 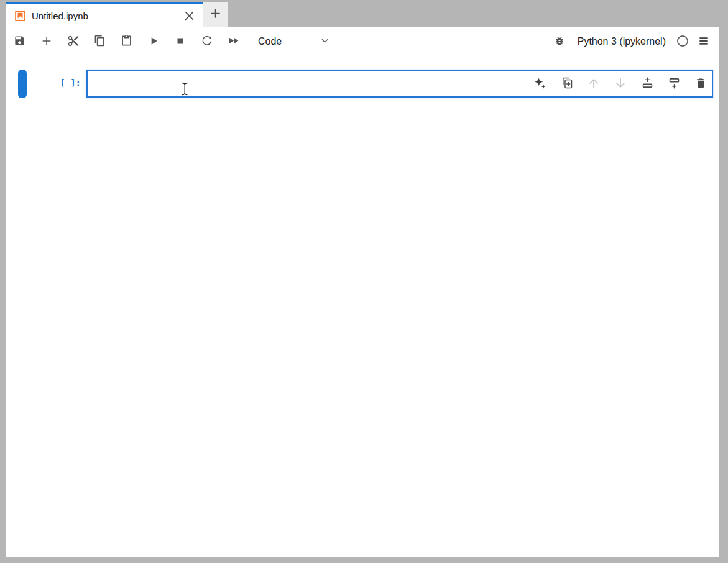 I want to click on insert-below-icon, so click(x=674, y=84).